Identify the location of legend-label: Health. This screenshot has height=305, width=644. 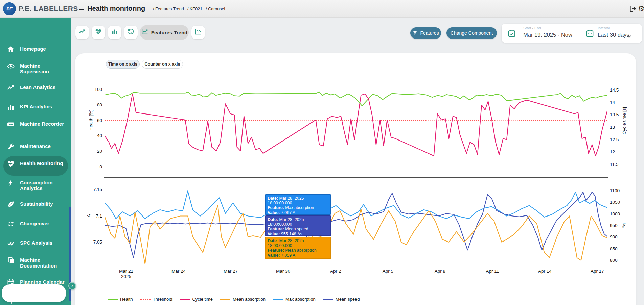
(127, 299).